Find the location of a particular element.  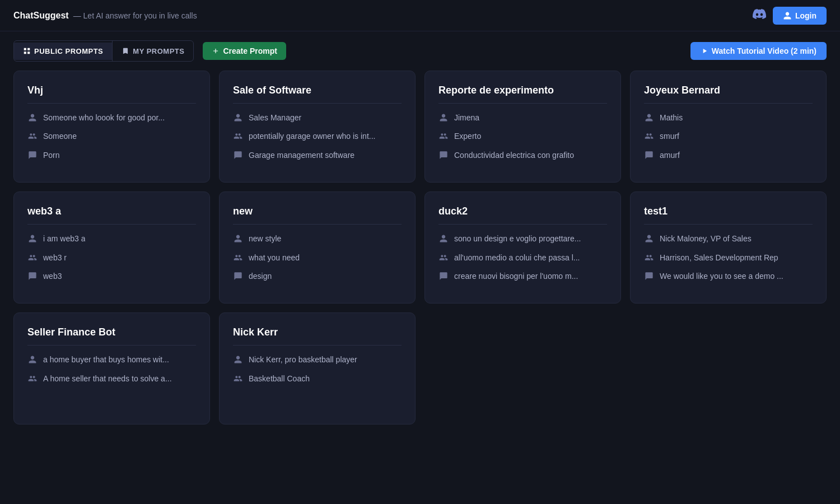

user-icon is located at coordinates (787, 16).